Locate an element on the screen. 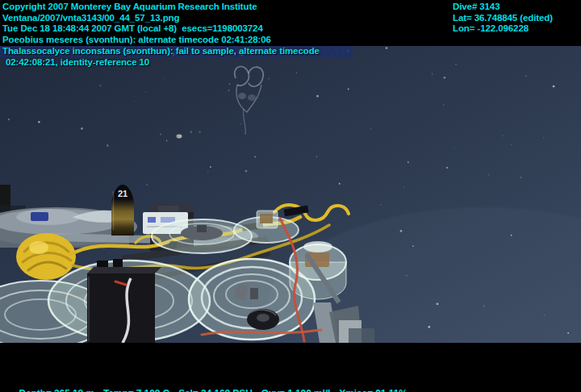 This screenshot has height=392, width=581. header-right-column: Dive# 3143 Lat= 36.748845 (edited) Lon= … is located at coordinates (503, 18).